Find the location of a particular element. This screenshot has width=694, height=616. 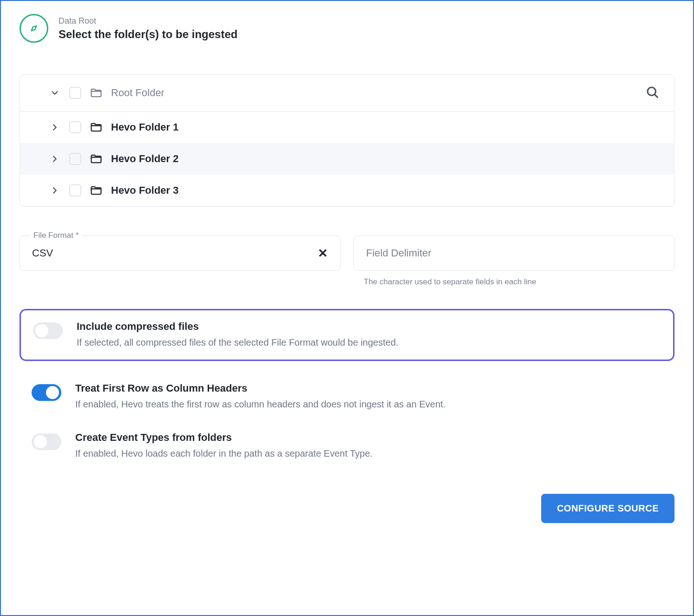

folder-label: Hevo Folder 2 is located at coordinates (145, 159).